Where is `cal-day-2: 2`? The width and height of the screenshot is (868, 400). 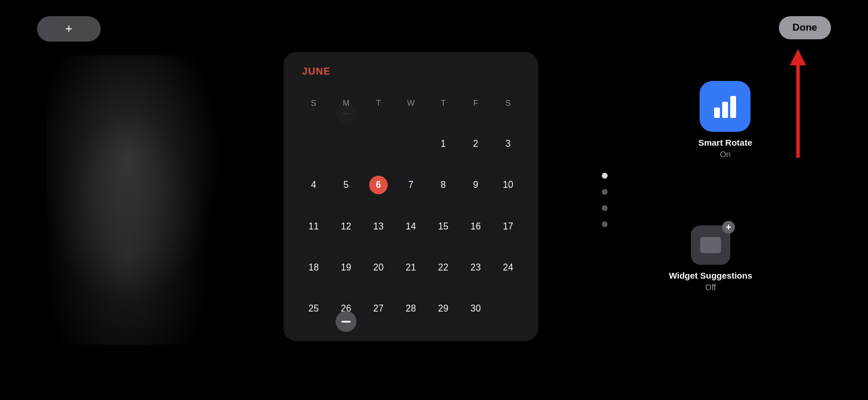 cal-day-2: 2 is located at coordinates (476, 144).